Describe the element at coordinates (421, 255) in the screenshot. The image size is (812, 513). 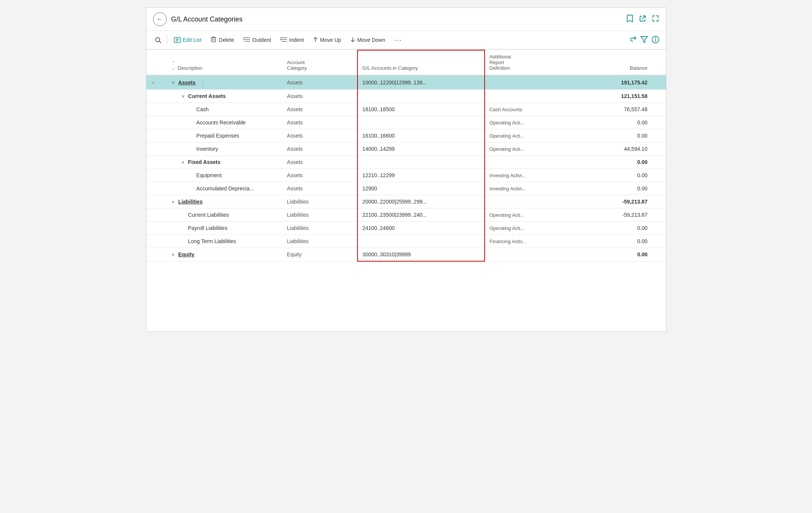
I see `row-gl-accounts: 30000..30310|39999` at that location.